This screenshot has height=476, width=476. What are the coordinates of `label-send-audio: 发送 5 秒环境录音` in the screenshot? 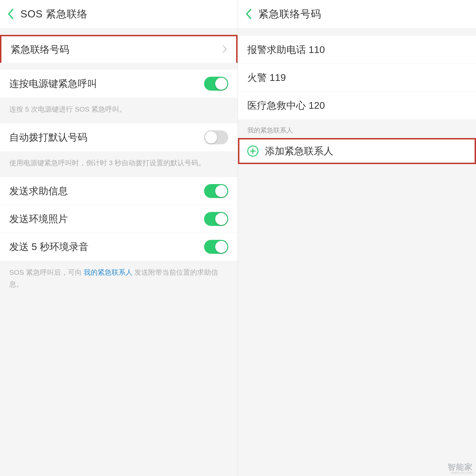 It's located at (107, 247).